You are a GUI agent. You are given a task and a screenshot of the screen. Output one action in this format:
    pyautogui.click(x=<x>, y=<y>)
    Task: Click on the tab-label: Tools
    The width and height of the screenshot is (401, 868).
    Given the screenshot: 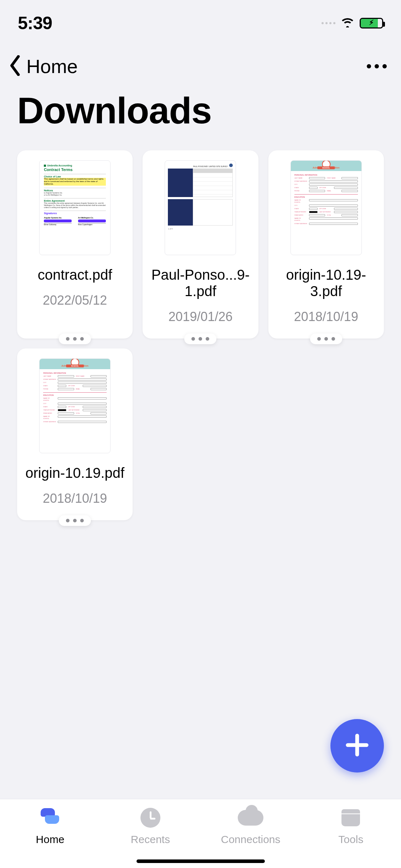 What is the action you would take?
    pyautogui.click(x=351, y=839)
    